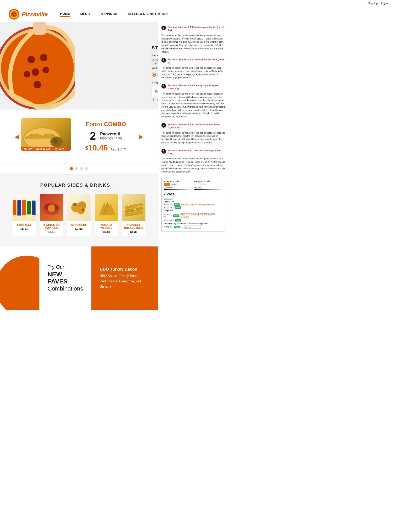 The height and width of the screenshot is (532, 396). I want to click on bg-lightness-label: Lightness, so click(209, 187).